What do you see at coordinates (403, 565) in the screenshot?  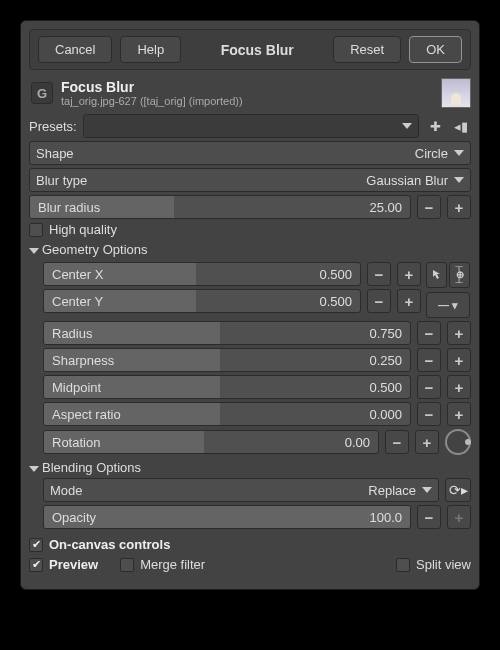 I see `split-view-checkbox` at bounding box center [403, 565].